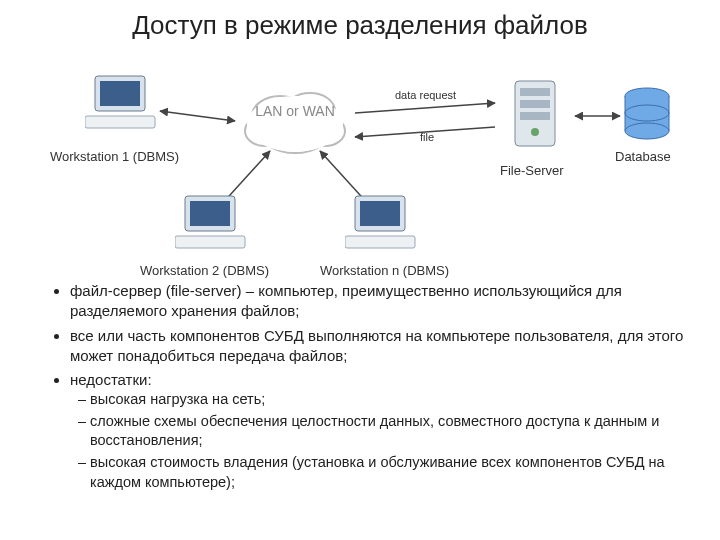  I want to click on bullet-label: недостатки:, so click(111, 380).